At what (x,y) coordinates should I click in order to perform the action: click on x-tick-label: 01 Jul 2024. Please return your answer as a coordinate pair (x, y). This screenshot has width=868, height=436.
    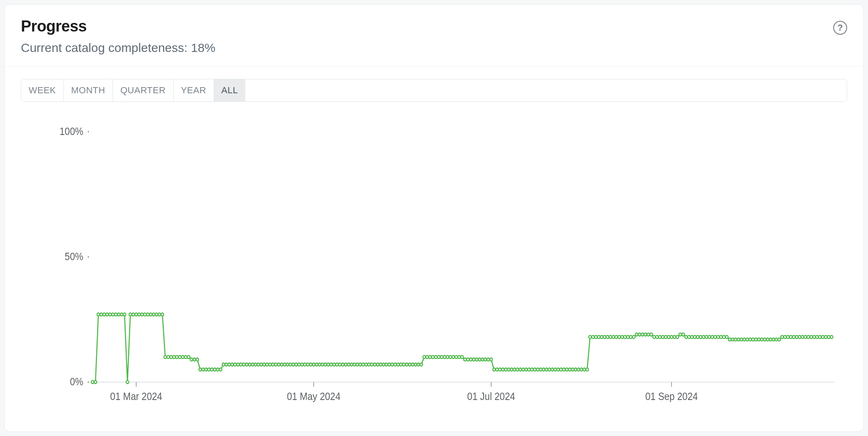
    Looking at the image, I should click on (491, 397).